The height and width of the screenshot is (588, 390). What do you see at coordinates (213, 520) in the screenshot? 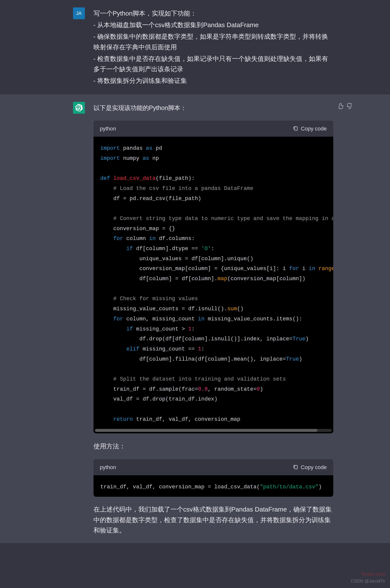
I see `assistant-summary: 在上述代码中，我们加载了一个csv格式数据集到Pandas DataFrame，…` at bounding box center [213, 520].